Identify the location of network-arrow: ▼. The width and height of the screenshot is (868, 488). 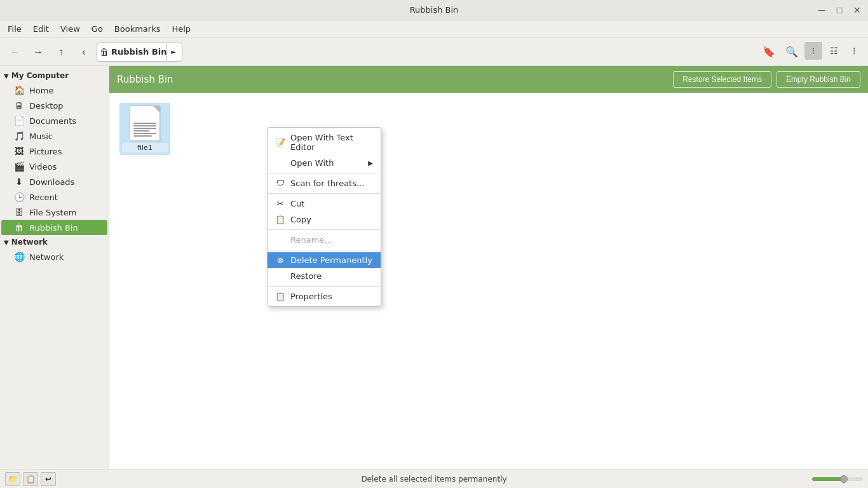
(6, 243).